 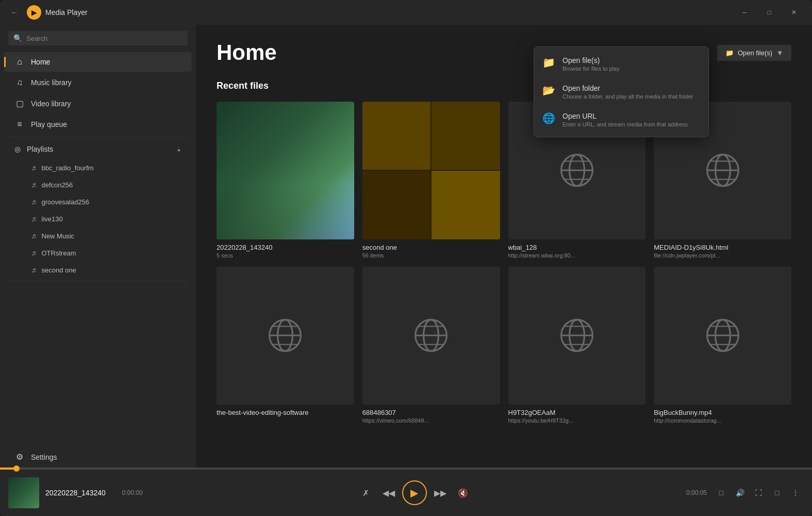 What do you see at coordinates (98, 62) in the screenshot?
I see `sidebar-item-home: ⌂ Home` at bounding box center [98, 62].